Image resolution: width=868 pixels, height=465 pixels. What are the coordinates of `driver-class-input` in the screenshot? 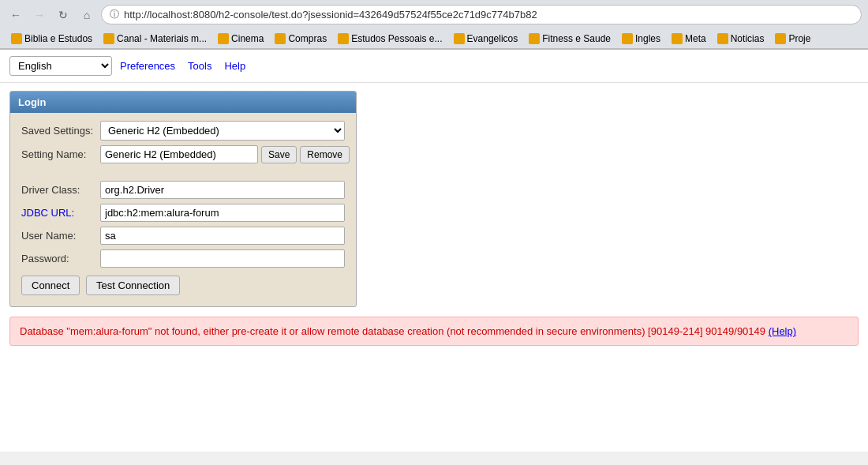 It's located at (223, 189).